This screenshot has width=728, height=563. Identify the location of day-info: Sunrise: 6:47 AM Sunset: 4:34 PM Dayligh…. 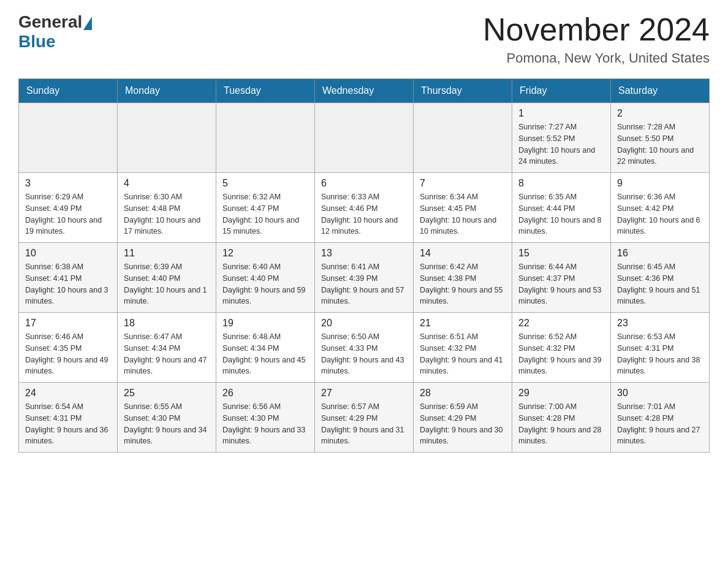
(167, 354).